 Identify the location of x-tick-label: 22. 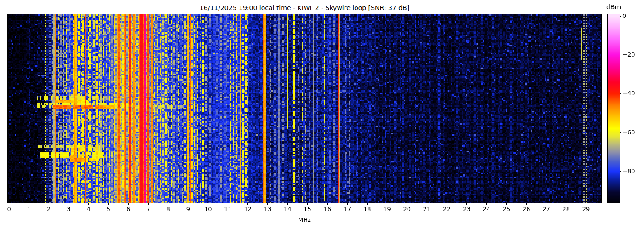
(447, 209).